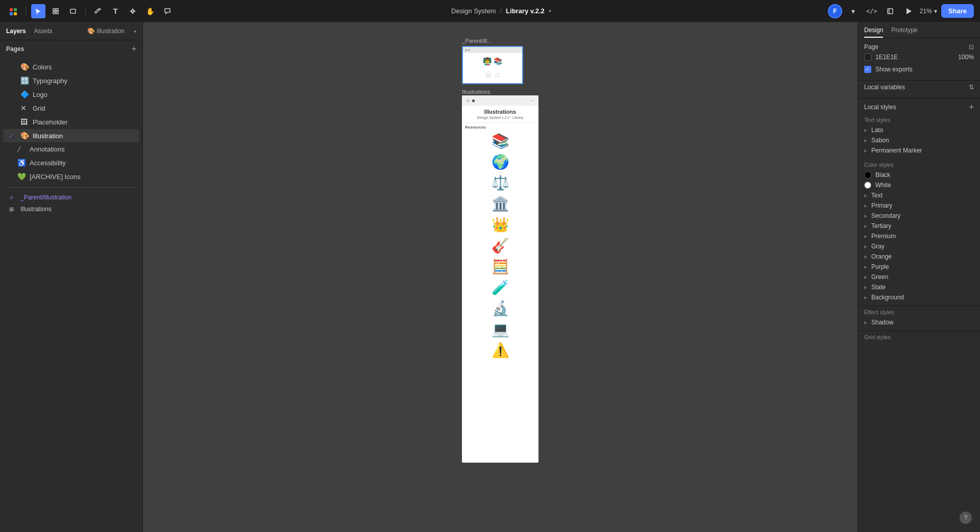 The image size is (980, 532). What do you see at coordinates (38, 11) in the screenshot?
I see `select-tool-button` at bounding box center [38, 11].